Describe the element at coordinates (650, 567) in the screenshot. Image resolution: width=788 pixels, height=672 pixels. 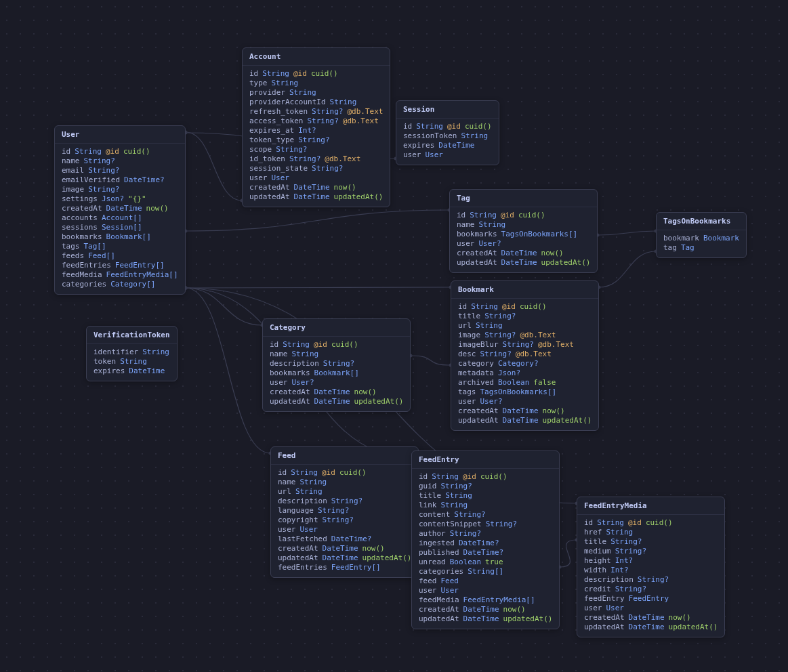
I see `model-feedentrymedia: FeedEntryMediaidString@idcuid()hrefStrin…` at that location.